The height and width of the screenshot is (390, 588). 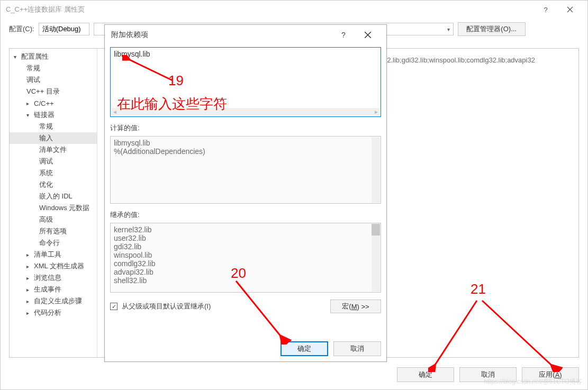 What do you see at coordinates (246, 255) in the screenshot?
I see `inherited-value-line: winspool.lib` at bounding box center [246, 255].